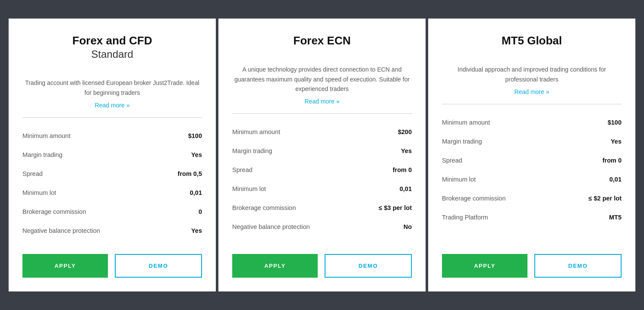  I want to click on buttons-mt5-global: APPLYDEMO, so click(532, 266).